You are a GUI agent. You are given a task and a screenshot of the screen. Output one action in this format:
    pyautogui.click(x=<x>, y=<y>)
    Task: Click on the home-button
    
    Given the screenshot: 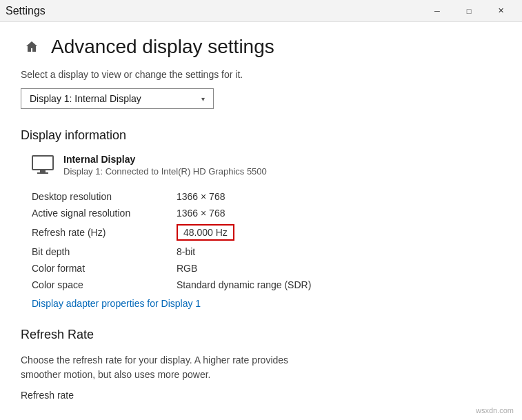 What is the action you would take?
    pyautogui.click(x=32, y=47)
    